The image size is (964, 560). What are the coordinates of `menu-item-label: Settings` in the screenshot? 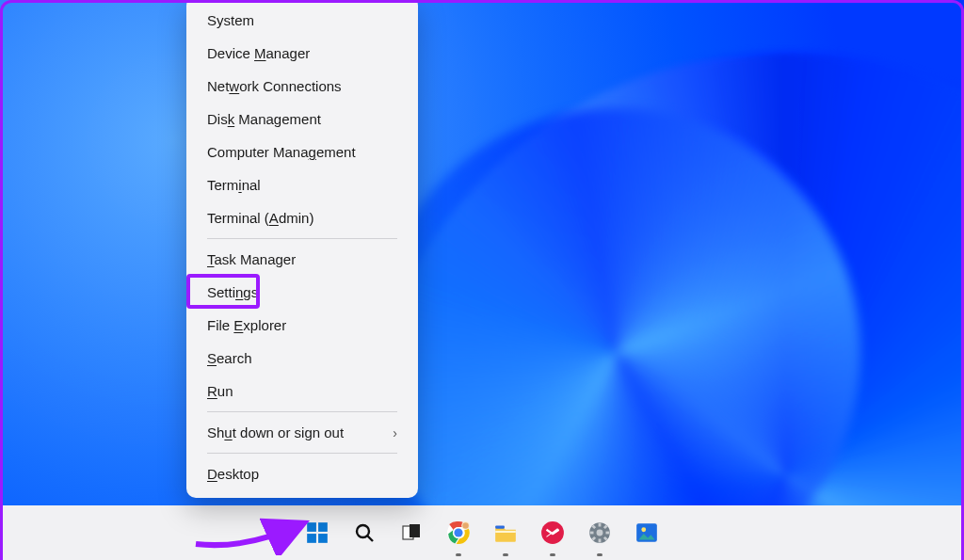 It's located at (233, 292).